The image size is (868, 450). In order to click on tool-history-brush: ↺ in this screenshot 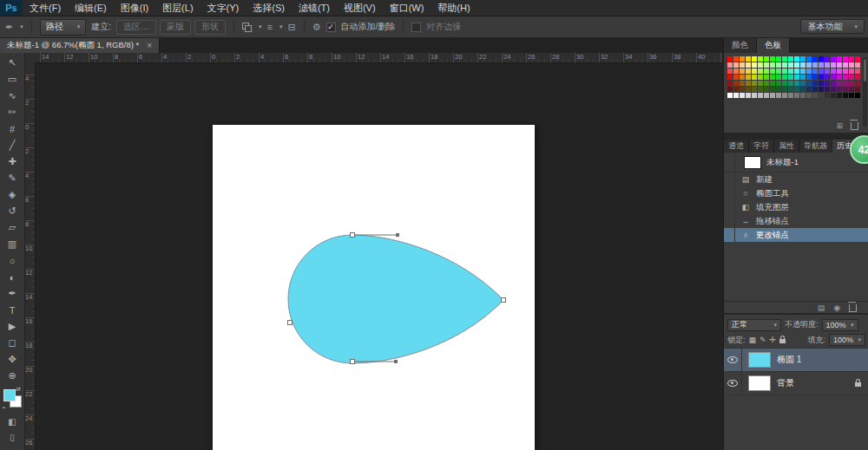, I will do `click(12, 212)`.